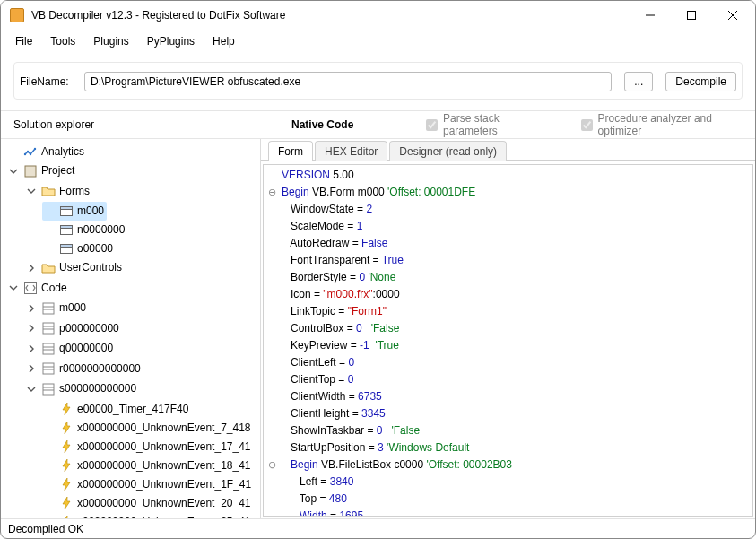 The height and width of the screenshot is (539, 756). I want to click on analytics-icon, so click(30, 152).